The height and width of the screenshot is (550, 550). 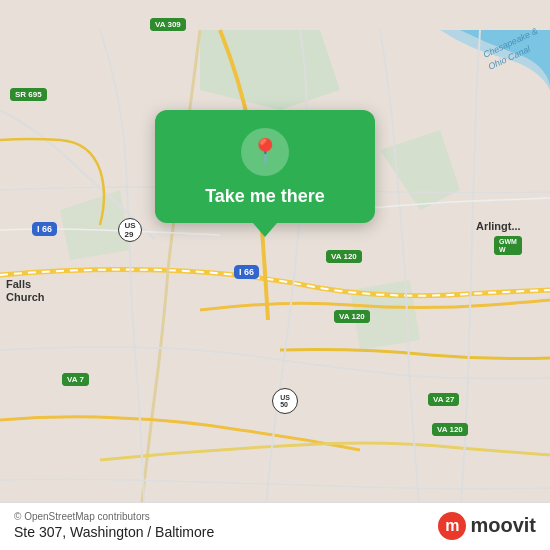 I want to click on popup-card: 📍 Take me there, so click(x=265, y=166).